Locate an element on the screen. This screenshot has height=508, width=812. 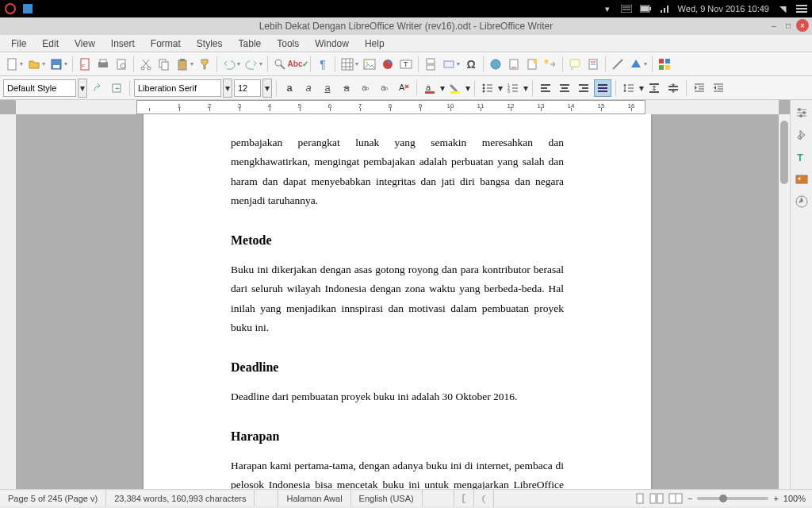
heading-harapan: Harapan is located at coordinates (397, 437).